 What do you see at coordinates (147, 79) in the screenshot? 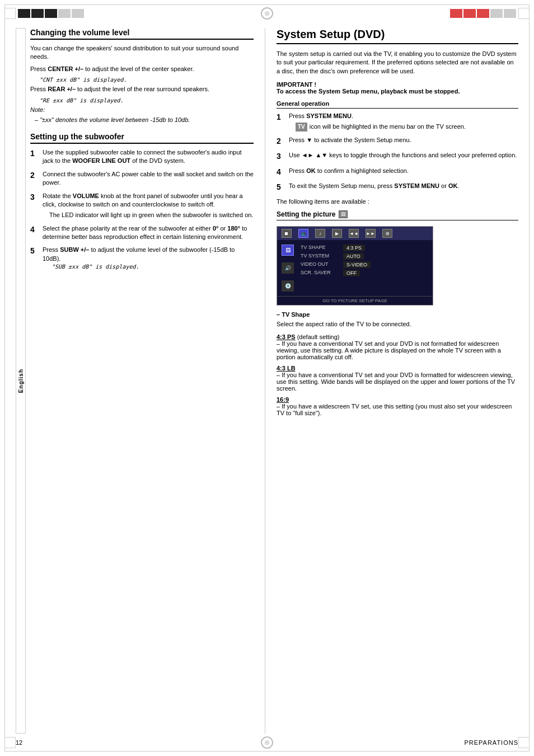
I see `center-display: "CNT ±xx dB" is displayed.` at bounding box center [147, 79].